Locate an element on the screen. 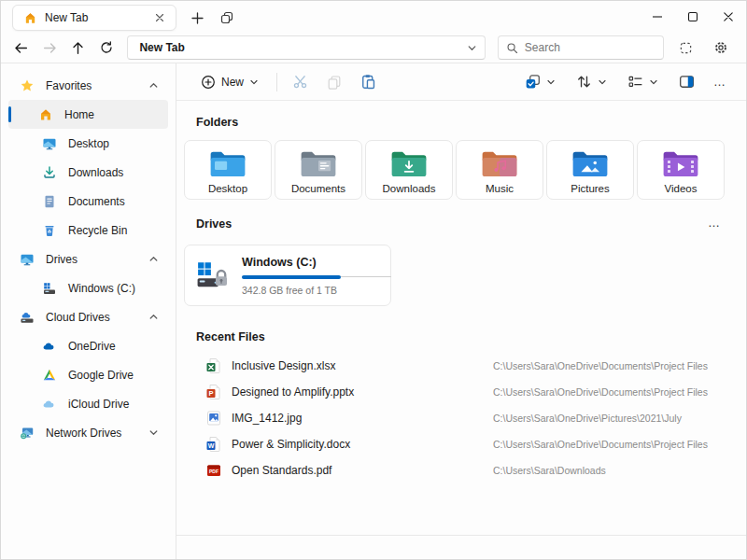  address-bar: New Tab is located at coordinates (306, 48).